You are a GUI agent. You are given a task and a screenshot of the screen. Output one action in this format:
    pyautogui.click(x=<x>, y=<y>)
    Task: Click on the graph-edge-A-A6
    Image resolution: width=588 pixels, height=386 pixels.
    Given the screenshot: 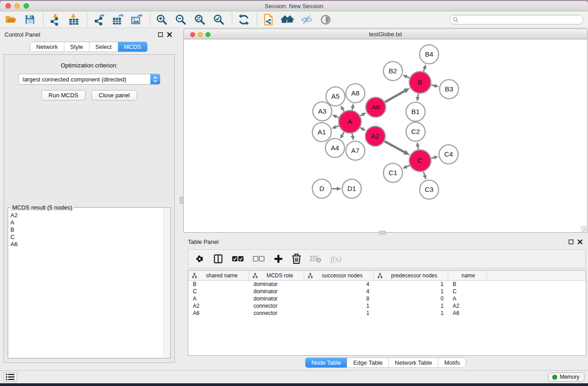 What is the action you would take?
    pyautogui.click(x=361, y=115)
    